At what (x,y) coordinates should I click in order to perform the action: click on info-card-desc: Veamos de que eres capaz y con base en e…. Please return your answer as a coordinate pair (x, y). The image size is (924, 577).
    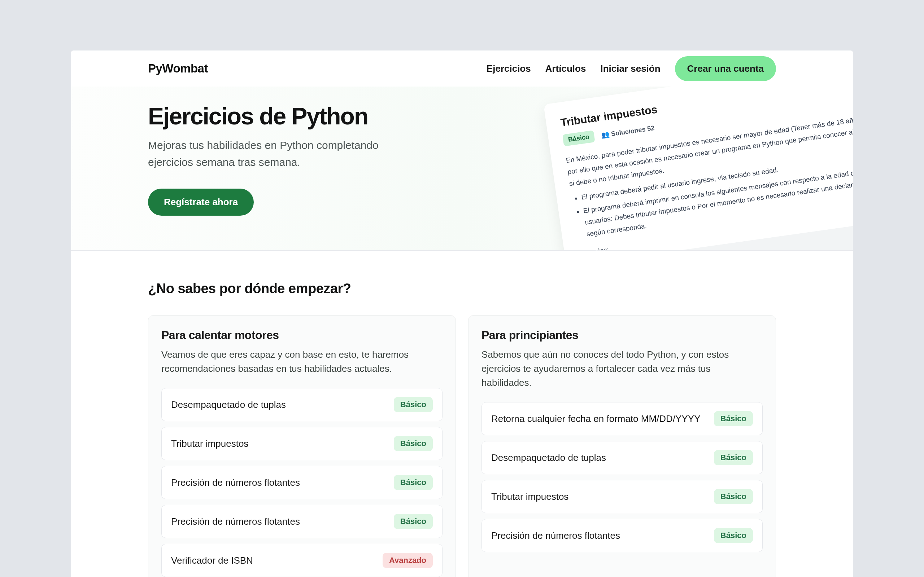
    Looking at the image, I should click on (302, 362).